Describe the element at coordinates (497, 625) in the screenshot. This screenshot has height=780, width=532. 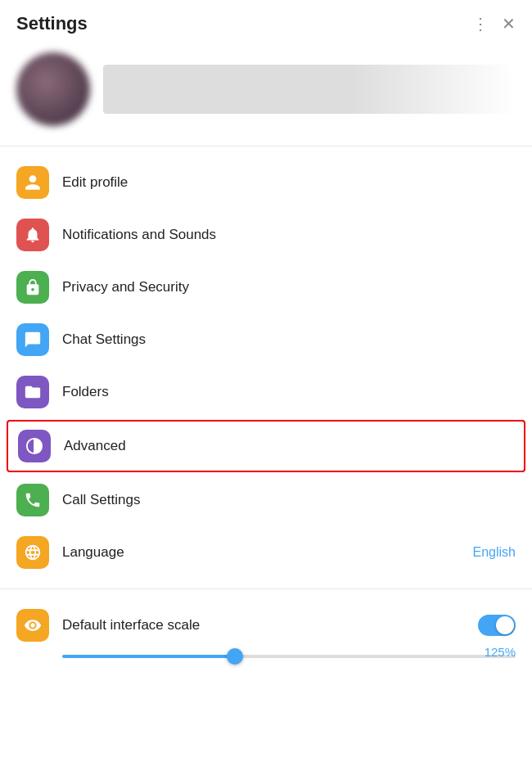
I see `interface-scale-toggle` at that location.